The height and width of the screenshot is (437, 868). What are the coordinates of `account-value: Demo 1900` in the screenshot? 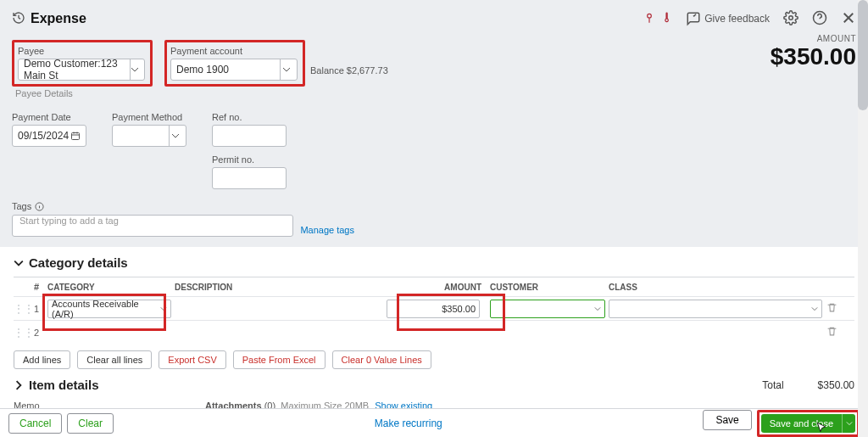 It's located at (203, 70).